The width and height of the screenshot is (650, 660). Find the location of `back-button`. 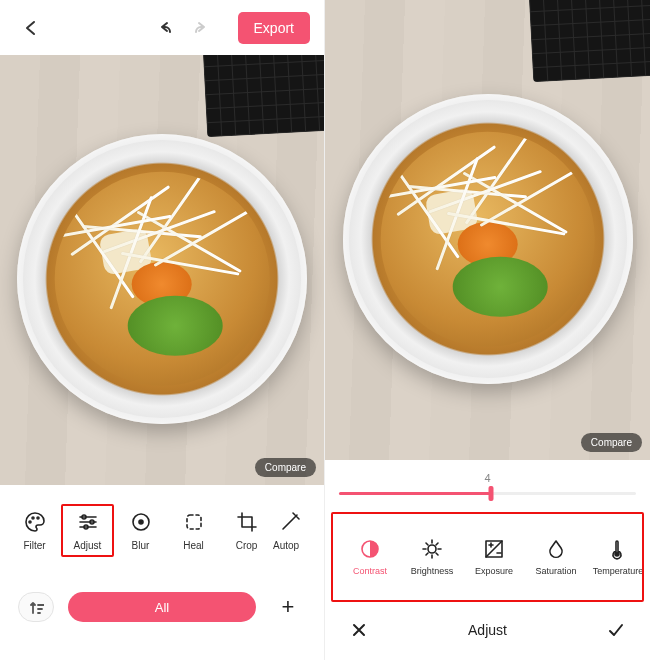

back-button is located at coordinates (31, 28).